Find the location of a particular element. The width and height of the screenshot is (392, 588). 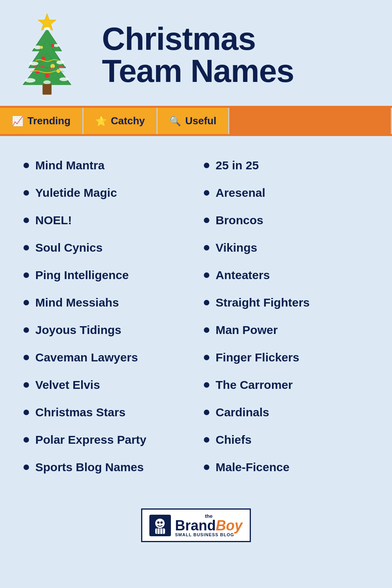

list-item: Joyous Tidings is located at coordinates (106, 330).